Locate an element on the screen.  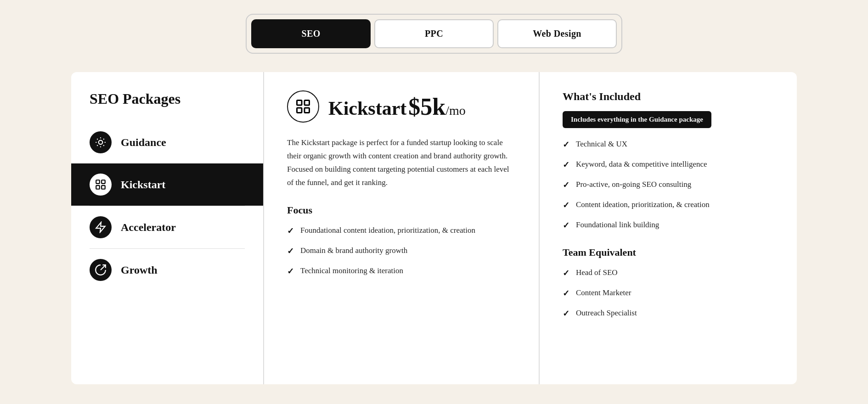
package-icon is located at coordinates (303, 107).